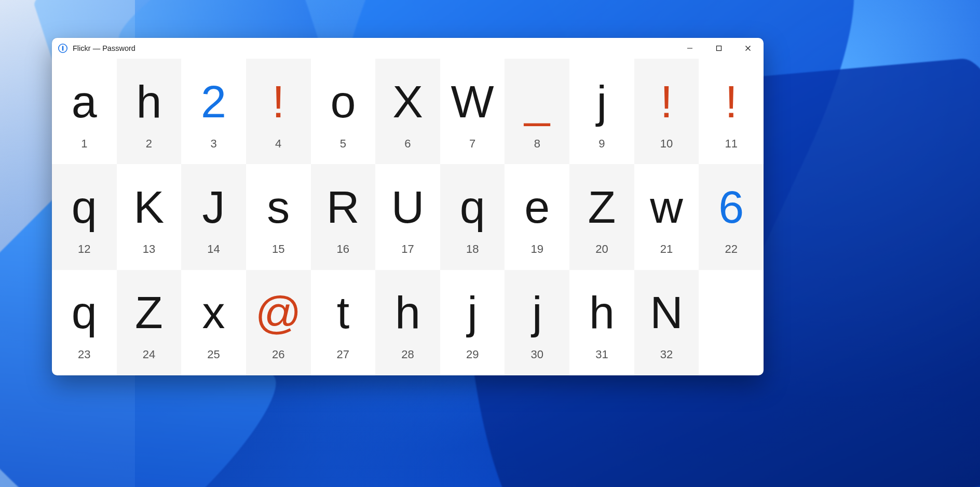 Image resolution: width=980 pixels, height=487 pixels. Describe the element at coordinates (537, 323) in the screenshot. I see `password-char-cell: j30` at that location.